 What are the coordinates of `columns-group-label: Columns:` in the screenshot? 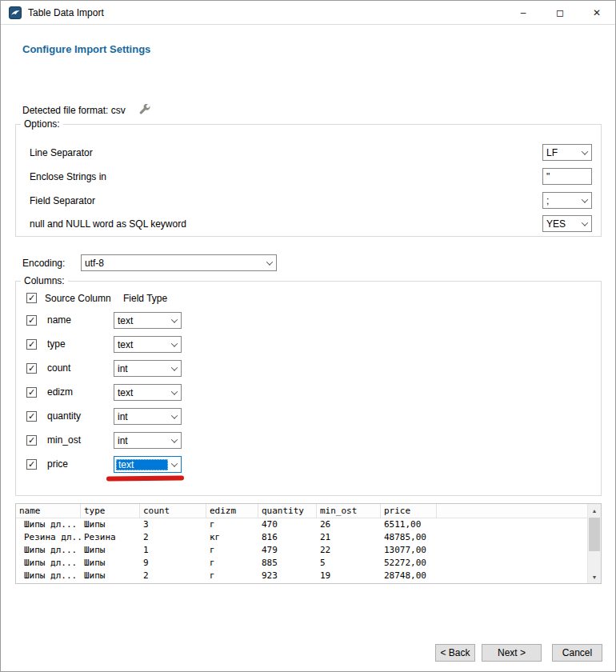 It's located at (45, 281).